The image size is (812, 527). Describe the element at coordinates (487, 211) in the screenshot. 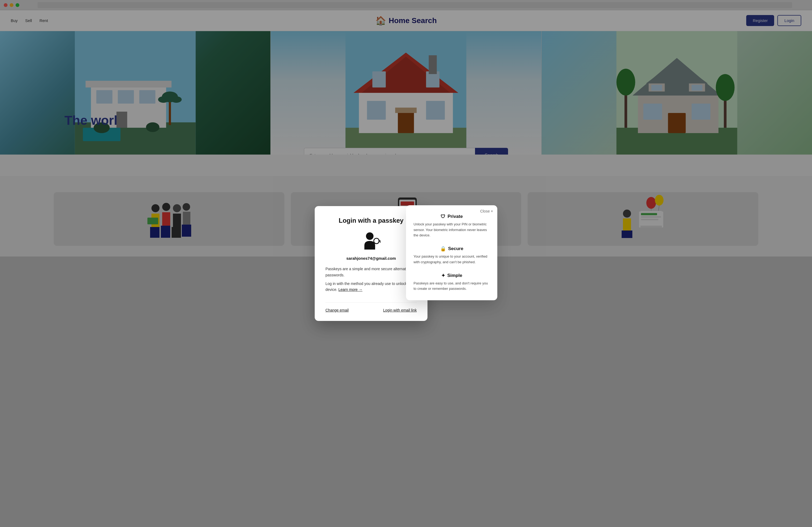

I see `panel-close-button: Close ×` at that location.